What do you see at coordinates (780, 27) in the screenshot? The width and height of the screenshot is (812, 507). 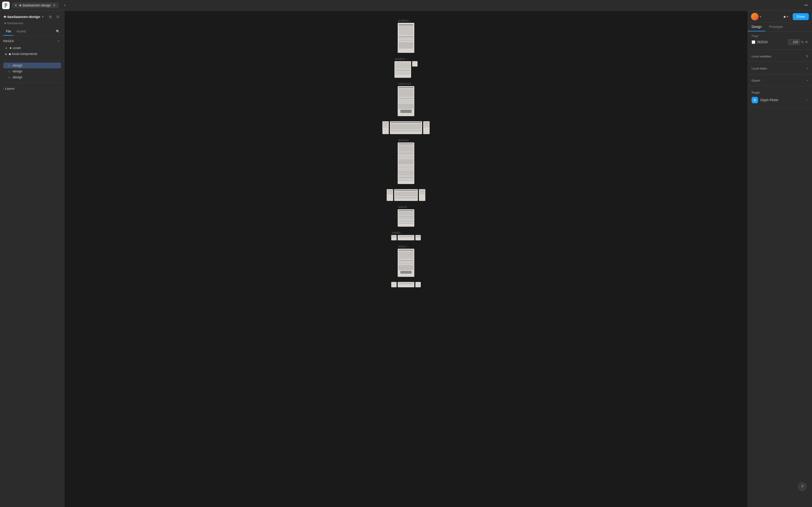 I see `design-tabs: Design Prototype` at bounding box center [780, 27].